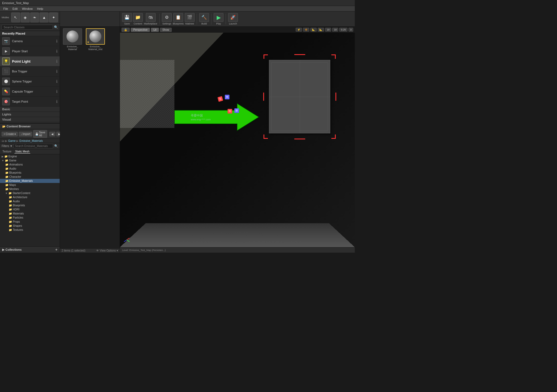 This screenshot has height=392, width=557. What do you see at coordinates (351, 30) in the screenshot?
I see `vp-screen-pct: 3` at bounding box center [351, 30].